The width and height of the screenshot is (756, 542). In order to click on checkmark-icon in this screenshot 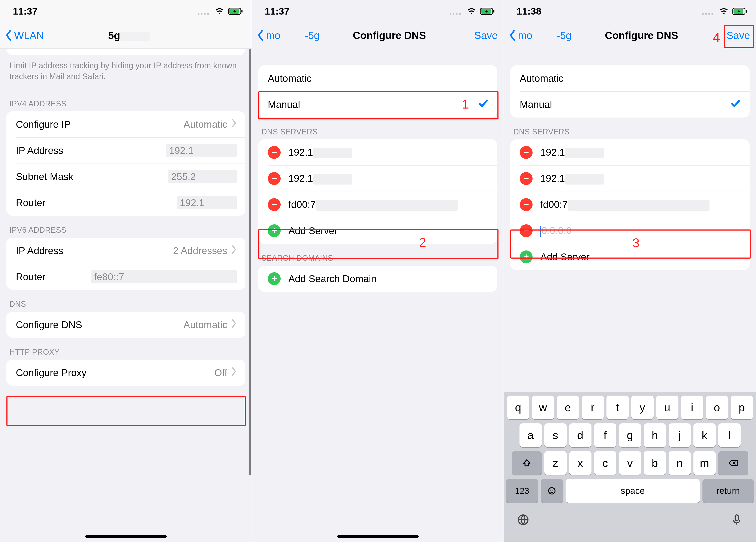, I will do `click(483, 105)`.